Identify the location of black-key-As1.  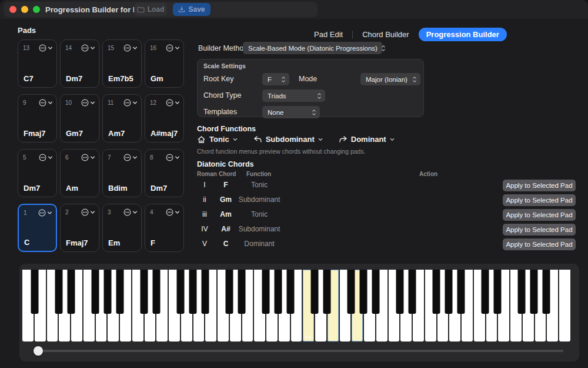
(120, 292).